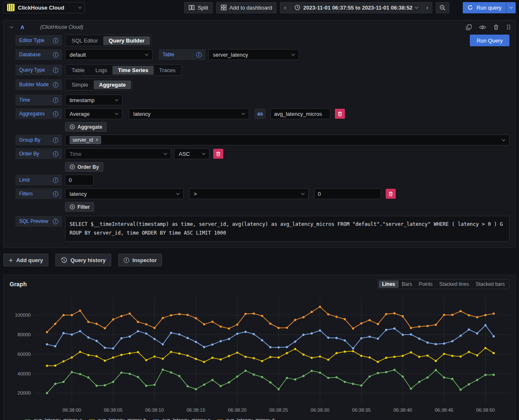 The height and width of the screenshot is (420, 519). I want to click on builder-mode-toggle: Simple Aggregate, so click(99, 85).